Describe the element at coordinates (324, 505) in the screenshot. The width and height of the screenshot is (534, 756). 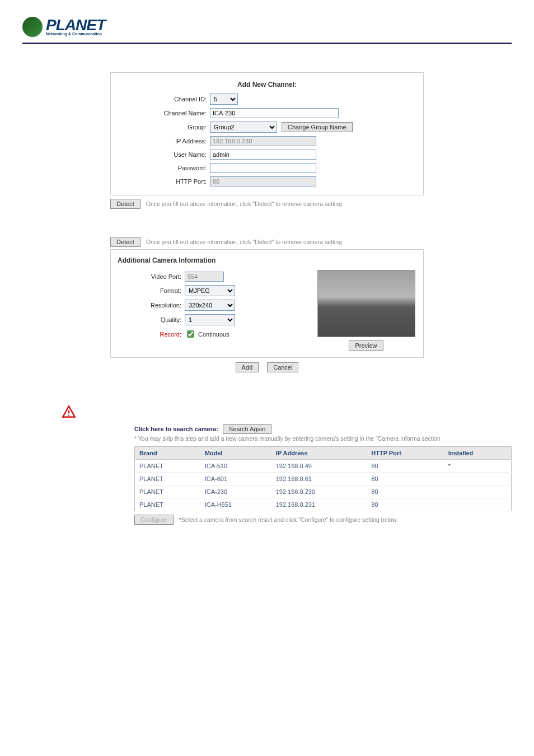
I see `table-row: PLANETICA-H651192.168.0.23180` at that location.